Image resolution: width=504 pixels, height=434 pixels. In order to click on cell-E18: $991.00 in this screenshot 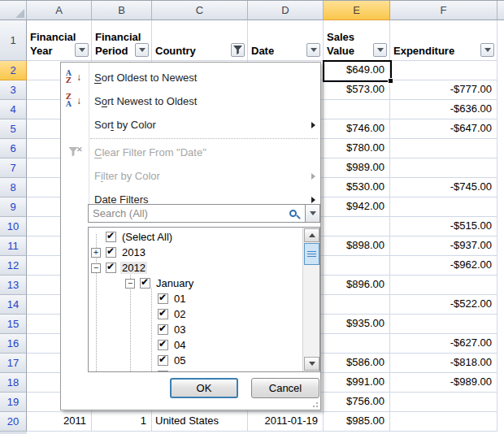, I will do `click(357, 383)`.